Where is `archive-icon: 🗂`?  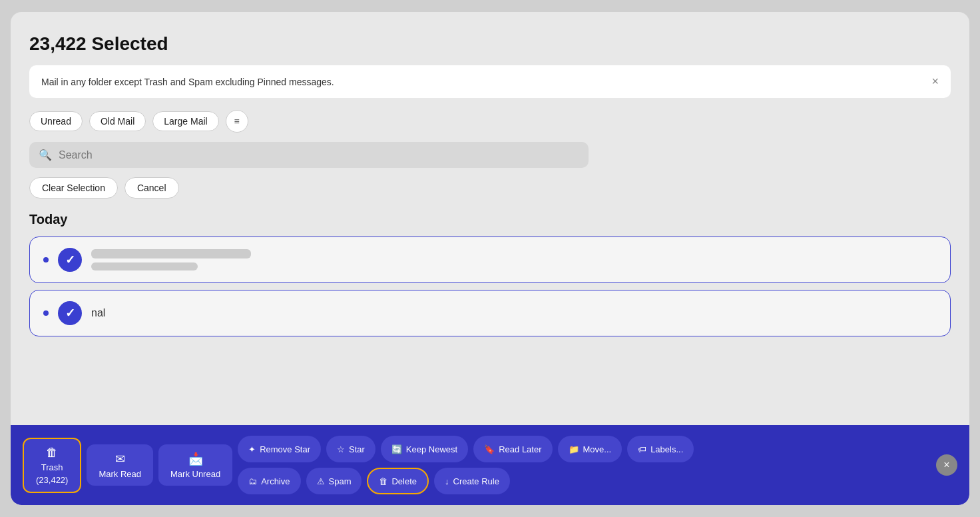
archive-icon: 🗂 is located at coordinates (253, 481).